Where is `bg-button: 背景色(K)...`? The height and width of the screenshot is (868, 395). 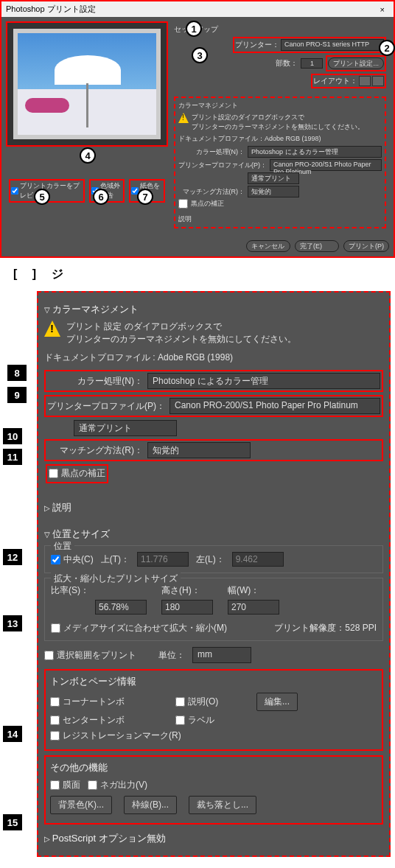 bg-button: 背景色(K)... is located at coordinates (81, 805).